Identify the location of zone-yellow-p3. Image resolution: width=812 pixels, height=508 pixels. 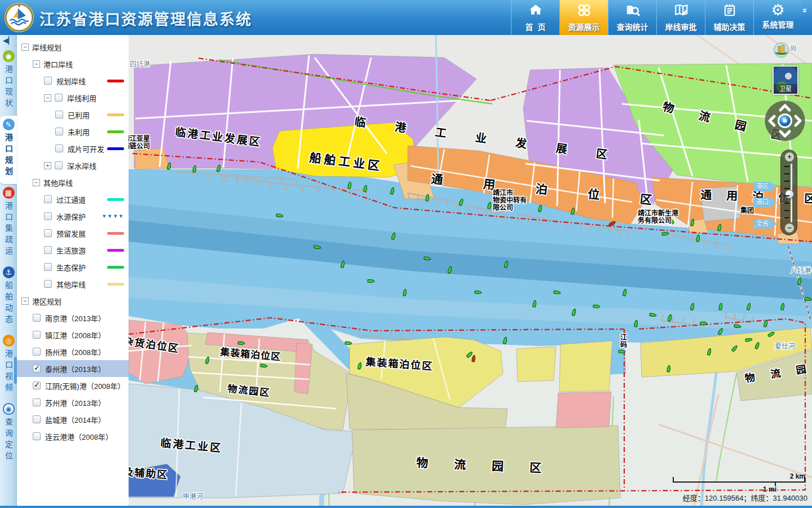
(586, 366).